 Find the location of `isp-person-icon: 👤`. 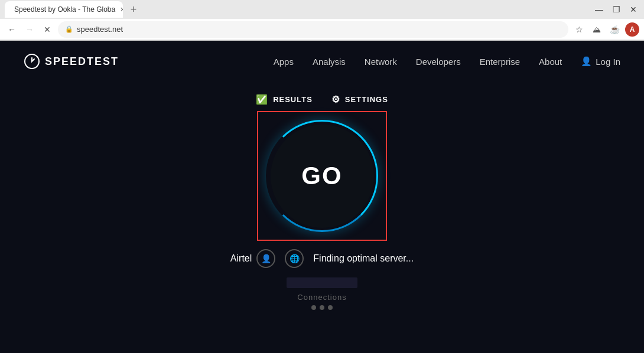

isp-person-icon: 👤 is located at coordinates (266, 259).